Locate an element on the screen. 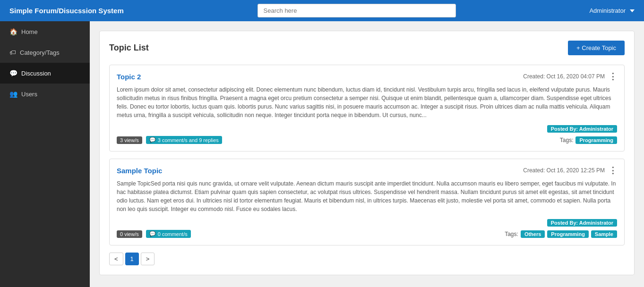 The image size is (644, 287). pagination-prev: < is located at coordinates (116, 259).